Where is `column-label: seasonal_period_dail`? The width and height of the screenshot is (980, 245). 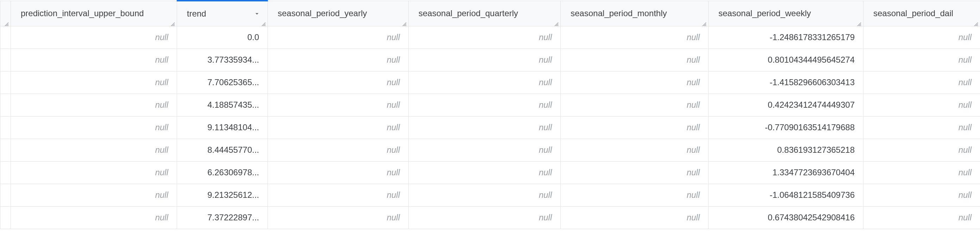
column-label: seasonal_period_dail is located at coordinates (913, 13).